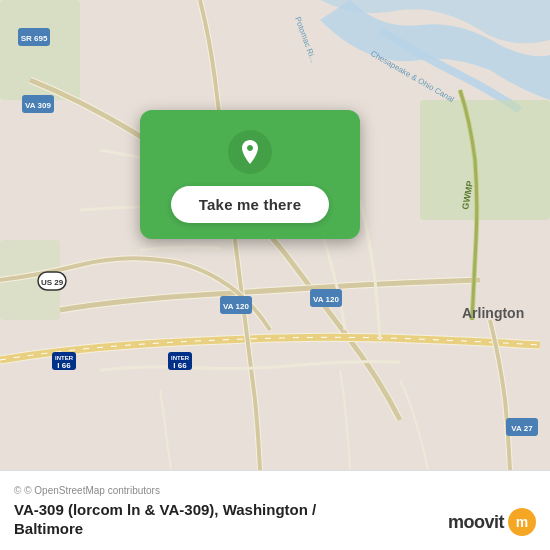  I want to click on take-me-there-button: Take me there, so click(250, 204).